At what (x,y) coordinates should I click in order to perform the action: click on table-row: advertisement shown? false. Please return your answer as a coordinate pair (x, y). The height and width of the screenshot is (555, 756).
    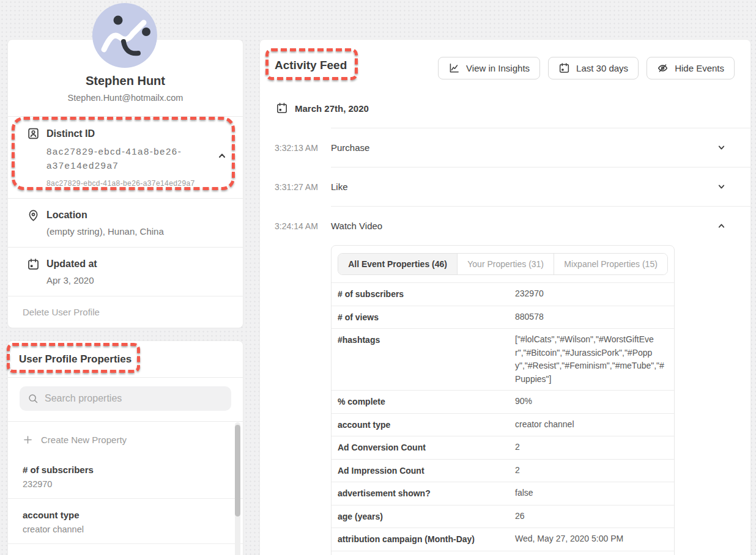
    Looking at the image, I should click on (503, 494).